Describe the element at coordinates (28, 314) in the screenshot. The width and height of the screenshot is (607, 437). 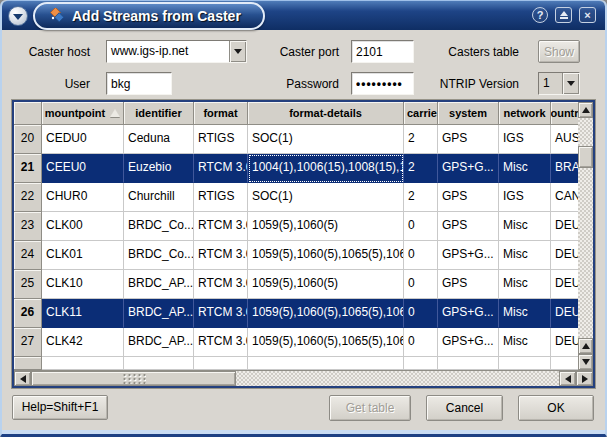
I see `row-number-cell: 26` at that location.